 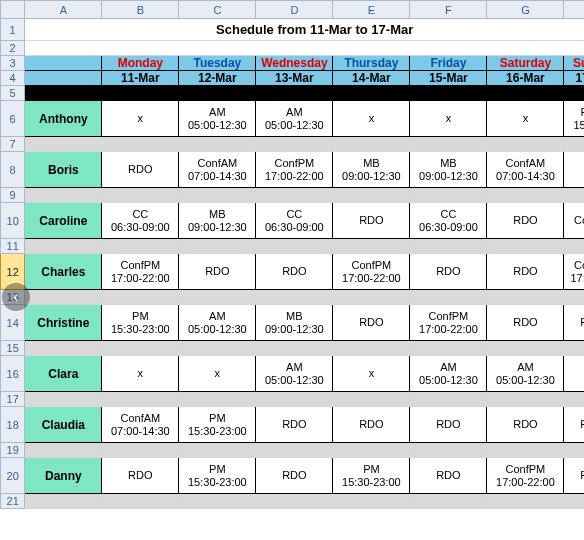 I want to click on row-header-19: 19, so click(x=13, y=450).